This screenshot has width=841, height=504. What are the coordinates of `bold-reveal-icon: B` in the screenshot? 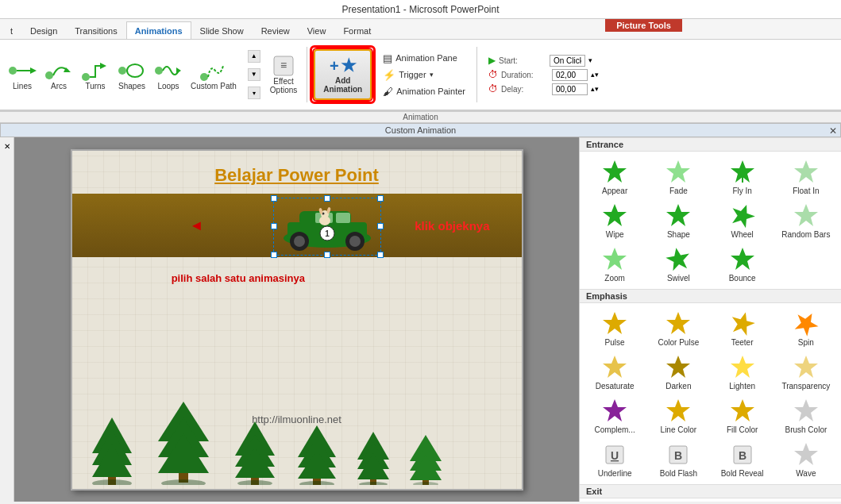 It's located at (743, 455).